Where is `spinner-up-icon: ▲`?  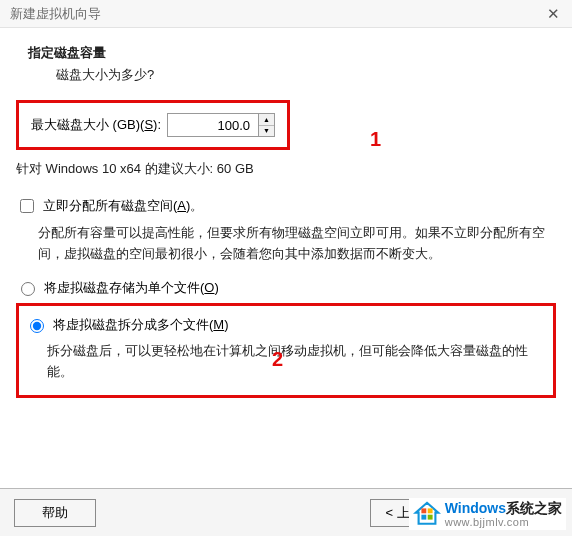 spinner-up-icon: ▲ is located at coordinates (266, 120).